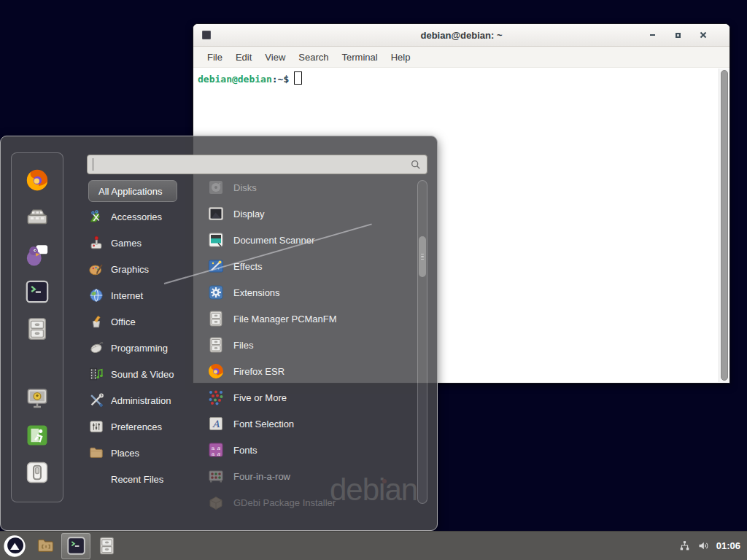 The height and width of the screenshot is (560, 747). What do you see at coordinates (147, 427) in the screenshot?
I see `category-preferences: Preferences` at bounding box center [147, 427].